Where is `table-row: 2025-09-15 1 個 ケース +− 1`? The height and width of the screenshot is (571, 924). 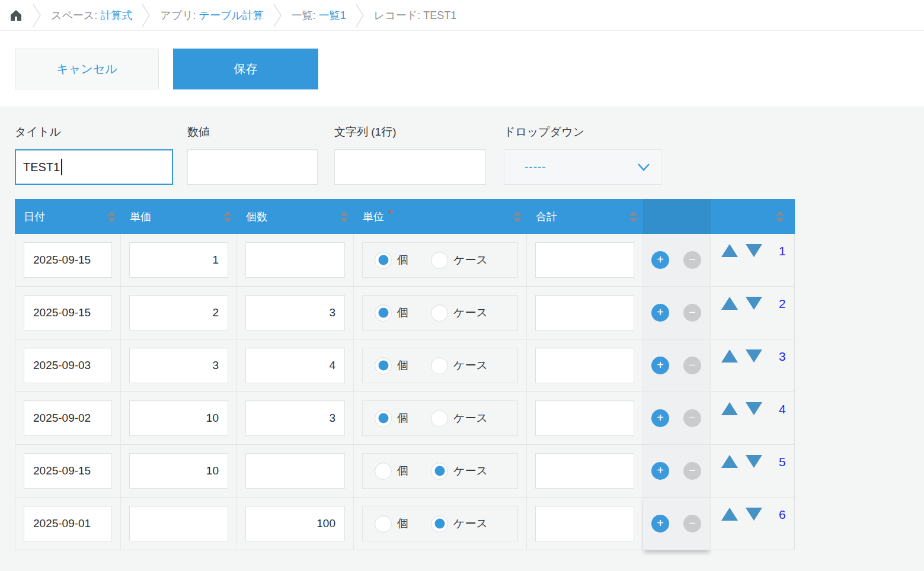
table-row: 2025-09-15 1 個 ケース +− 1 is located at coordinates (405, 261).